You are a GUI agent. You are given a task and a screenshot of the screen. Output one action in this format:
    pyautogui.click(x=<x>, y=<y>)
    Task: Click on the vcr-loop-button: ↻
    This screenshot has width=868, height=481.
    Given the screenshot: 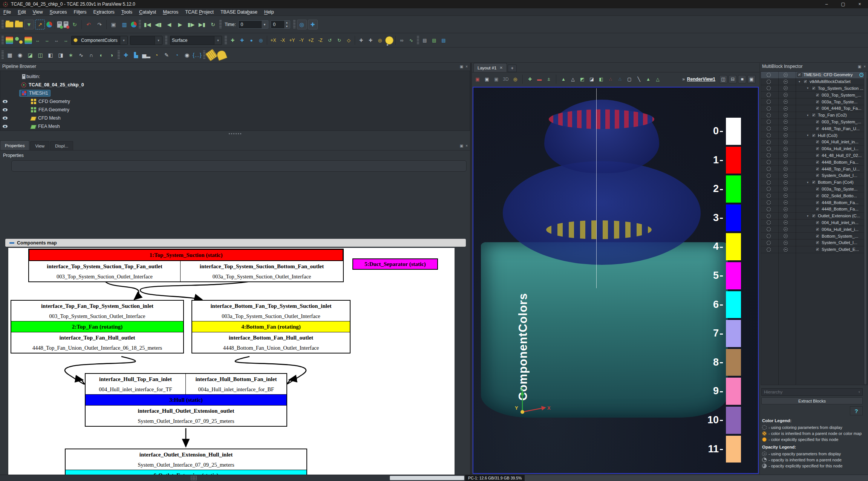 What is the action you would take?
    pyautogui.click(x=213, y=25)
    